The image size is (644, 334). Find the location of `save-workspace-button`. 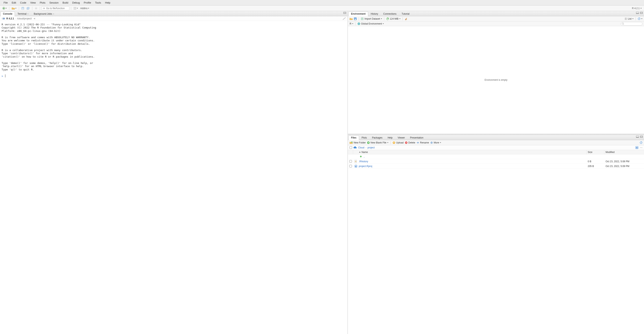

save-workspace-button is located at coordinates (356, 19).